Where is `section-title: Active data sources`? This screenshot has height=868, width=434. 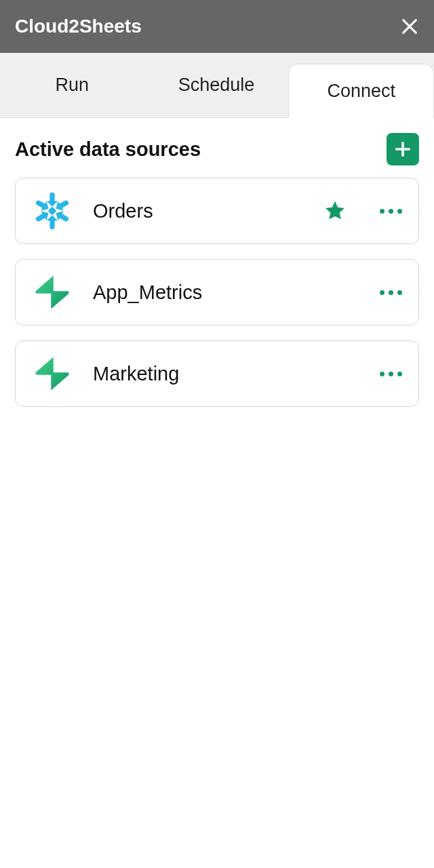 section-title: Active data sources is located at coordinates (108, 149).